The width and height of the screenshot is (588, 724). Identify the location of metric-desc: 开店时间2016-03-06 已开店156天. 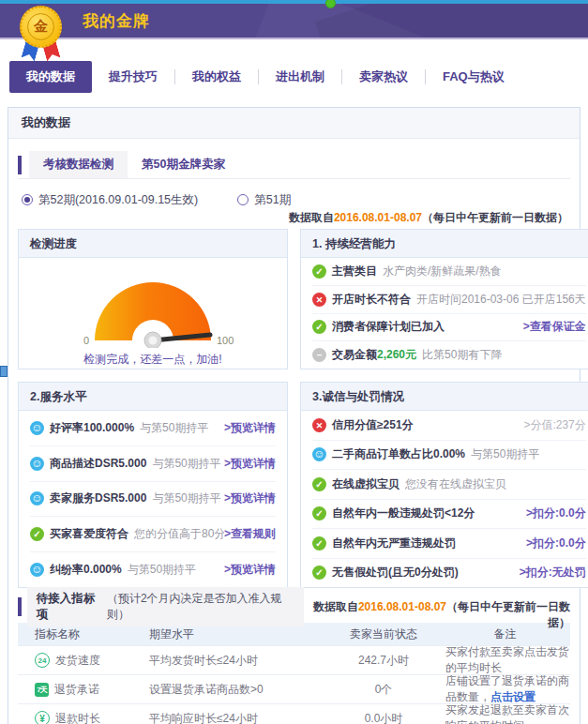
(501, 300).